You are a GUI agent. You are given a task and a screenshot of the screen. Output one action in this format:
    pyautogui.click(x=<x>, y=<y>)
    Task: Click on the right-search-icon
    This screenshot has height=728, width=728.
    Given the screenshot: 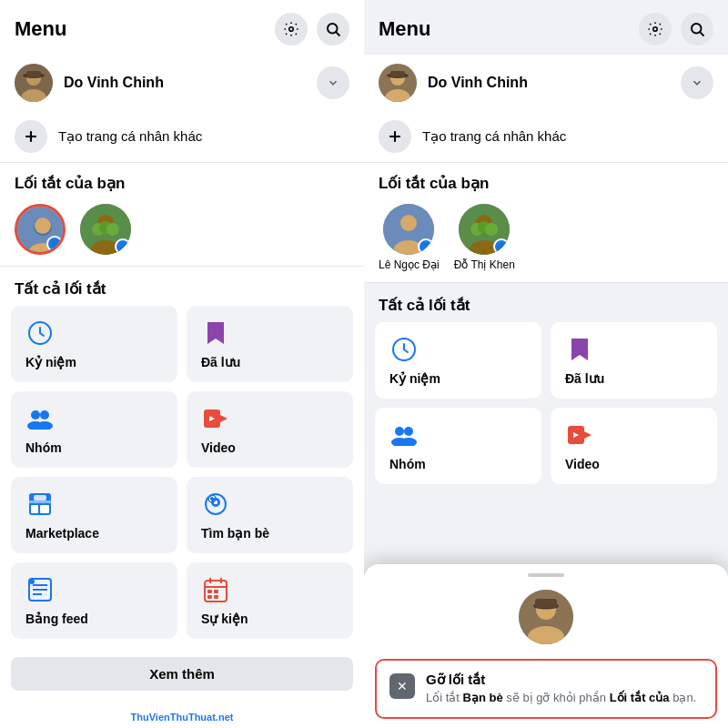 What is the action you would take?
    pyautogui.click(x=697, y=29)
    